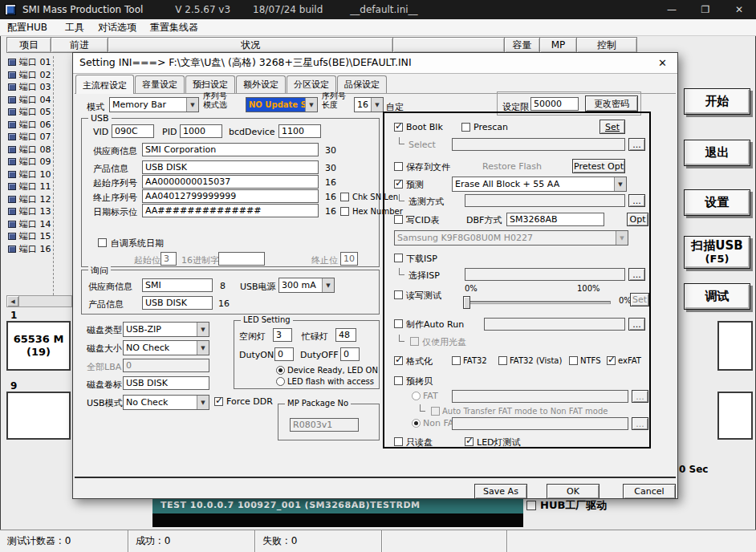 This screenshot has height=552, width=756. What do you see at coordinates (242, 258) in the screenshot?
I see `hex-char-field` at bounding box center [242, 258].